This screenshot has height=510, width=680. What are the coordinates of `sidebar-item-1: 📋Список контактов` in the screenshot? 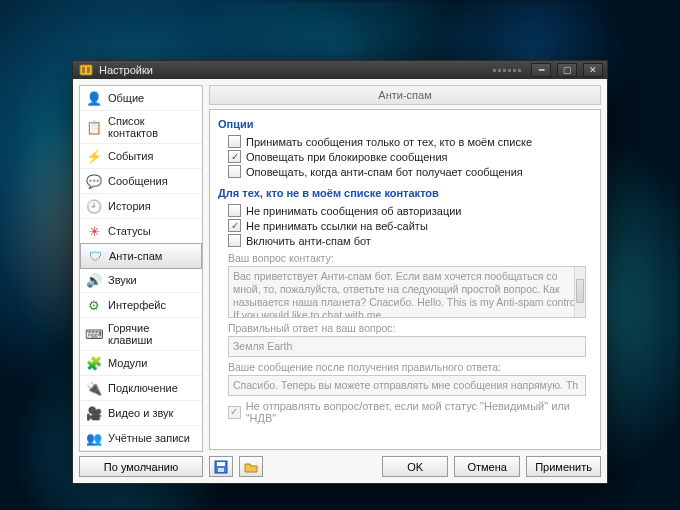 It's located at (141, 128).